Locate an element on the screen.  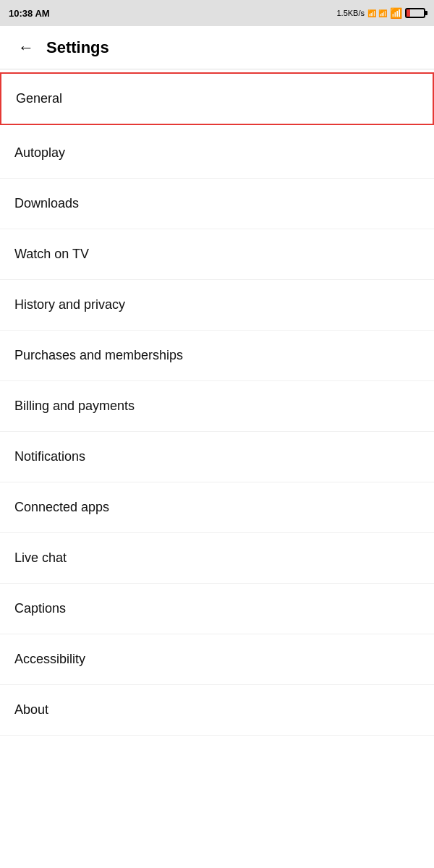
menu-item-label: History and privacy is located at coordinates (69, 305).